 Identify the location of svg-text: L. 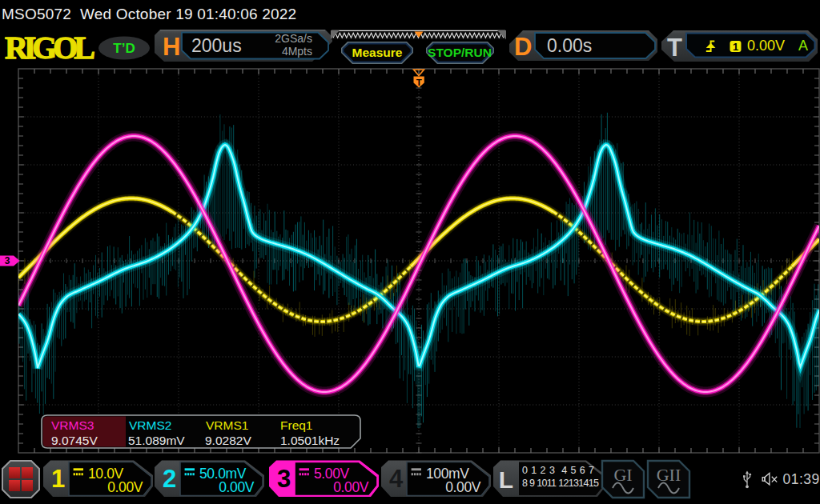
(506, 480).